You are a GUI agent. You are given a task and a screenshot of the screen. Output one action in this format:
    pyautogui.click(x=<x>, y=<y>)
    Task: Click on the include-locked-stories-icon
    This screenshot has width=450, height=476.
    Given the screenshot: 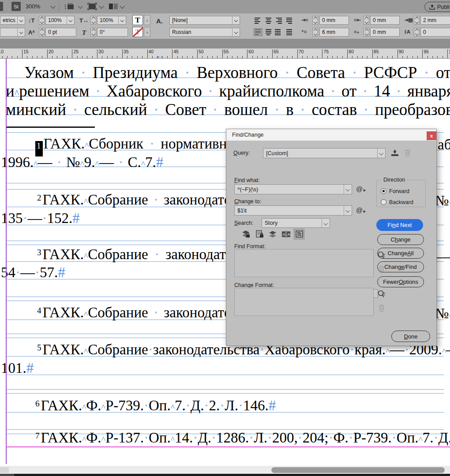 What is the action you would take?
    pyautogui.click(x=259, y=234)
    